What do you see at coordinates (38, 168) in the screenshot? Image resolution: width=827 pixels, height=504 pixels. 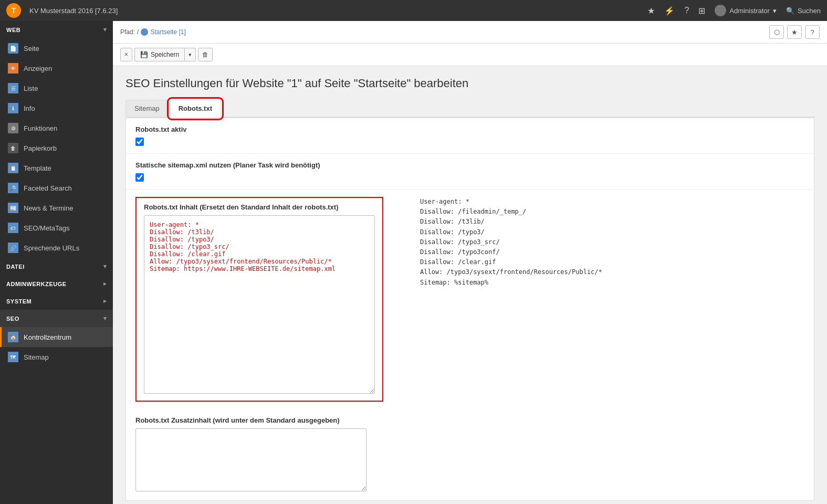 I see `sidebar-item-template-label: Template` at bounding box center [38, 168].